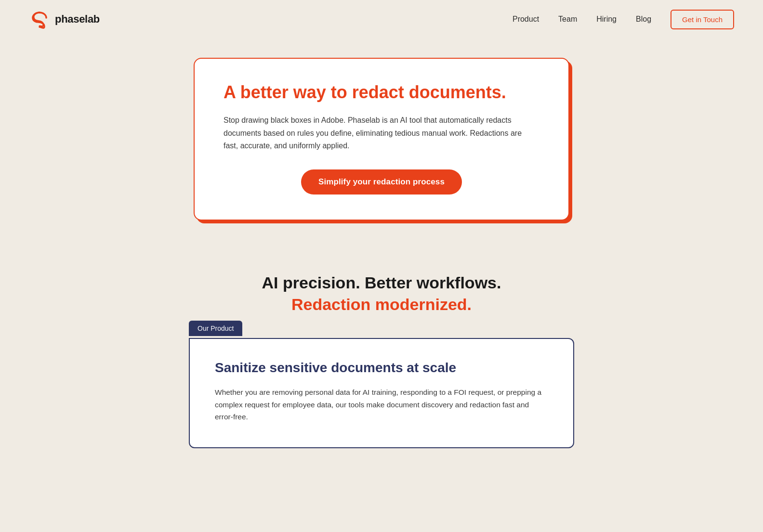 The height and width of the screenshot is (532, 763). I want to click on product-card: Sanitize sensitive documents at scale Wh…, so click(382, 393).